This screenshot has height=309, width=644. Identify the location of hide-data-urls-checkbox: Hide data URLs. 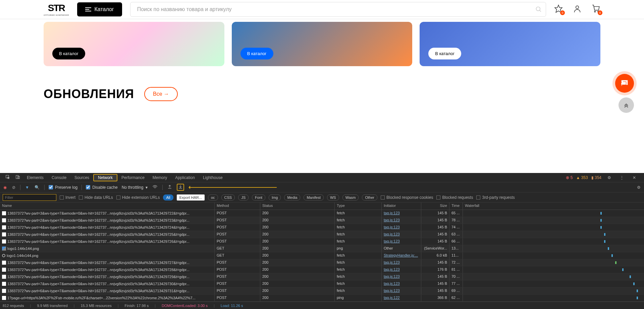
(96, 197).